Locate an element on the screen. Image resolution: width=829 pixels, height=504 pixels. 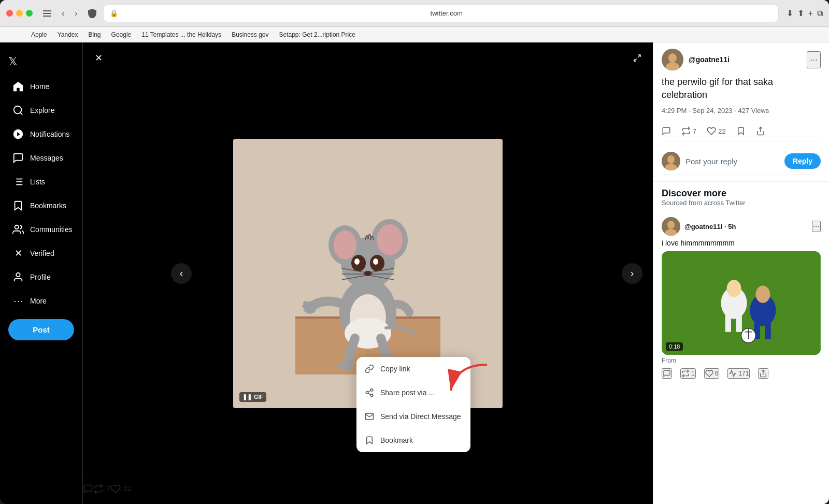
back-button: ‹ is located at coordinates (63, 13).